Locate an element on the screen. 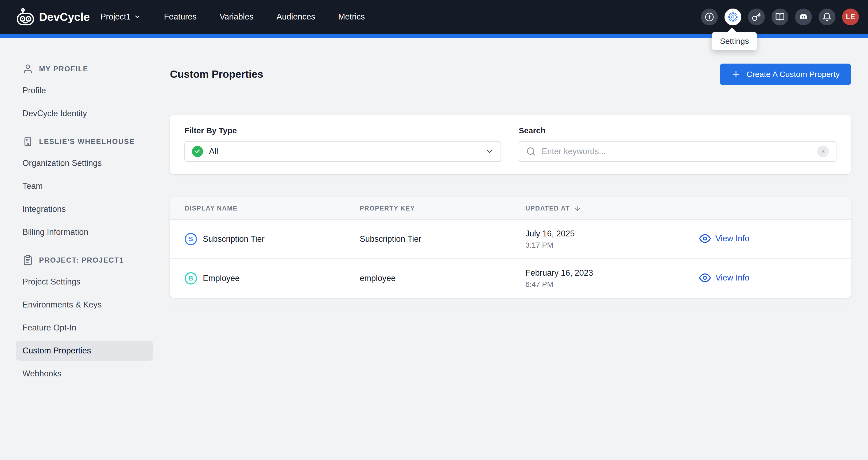 This screenshot has height=460, width=868. type-filter-value: All is located at coordinates (214, 152).